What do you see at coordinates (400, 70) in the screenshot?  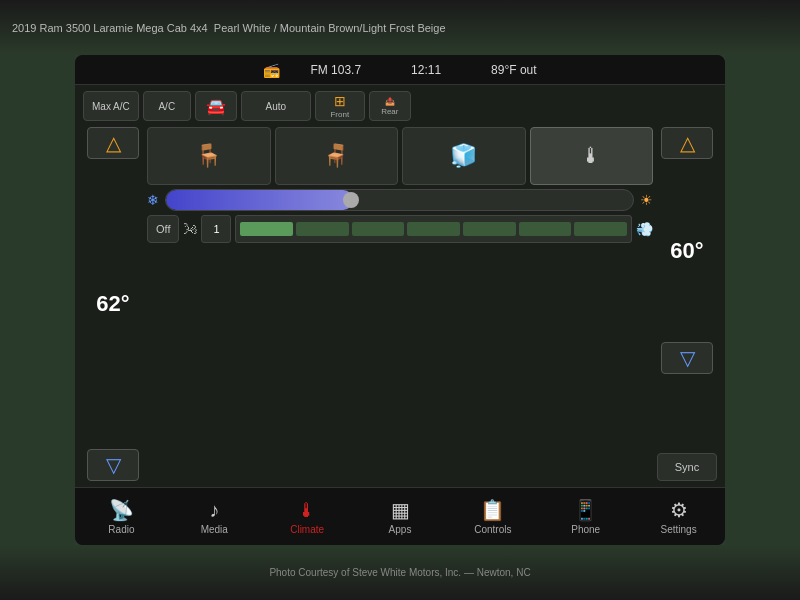 I see `status-bar: 📻 FM 103.7 12:11 89°F out` at bounding box center [400, 70].